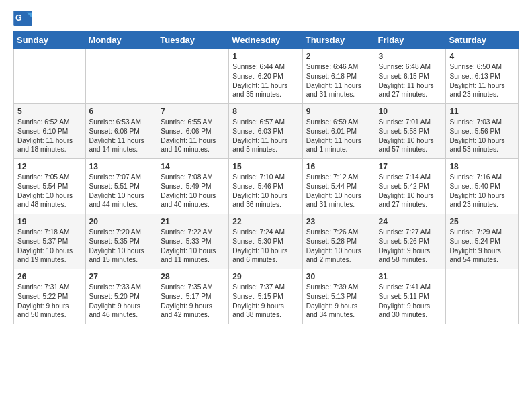  Describe the element at coordinates (260, 191) in the screenshot. I see `day-info: Sunrise: 7:10 AM Sunset: 5:46 PM Dayligh…` at that location.